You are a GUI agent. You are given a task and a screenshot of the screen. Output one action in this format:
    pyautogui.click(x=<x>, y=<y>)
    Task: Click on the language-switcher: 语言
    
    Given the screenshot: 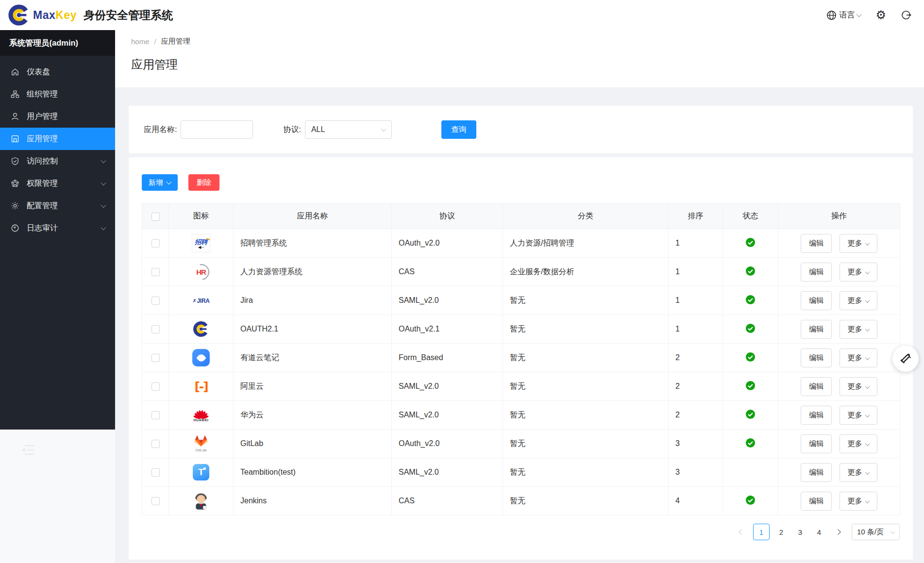 What is the action you would take?
    pyautogui.click(x=844, y=16)
    